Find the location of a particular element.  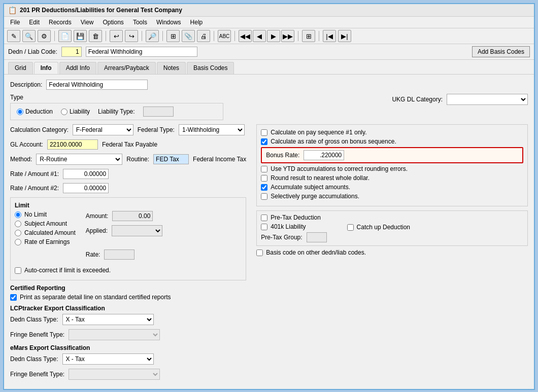

radio-liability: Liability is located at coordinates (75, 112).